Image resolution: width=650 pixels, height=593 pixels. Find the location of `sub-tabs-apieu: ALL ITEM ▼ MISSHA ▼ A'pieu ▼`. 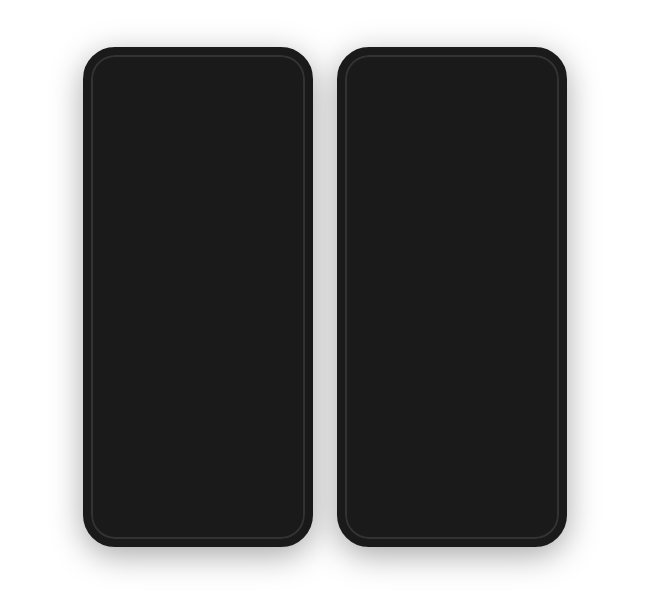

sub-tabs-apieu: ALL ITEM ▼ MISSHA ▼ A'pieu ▼ is located at coordinates (452, 122).